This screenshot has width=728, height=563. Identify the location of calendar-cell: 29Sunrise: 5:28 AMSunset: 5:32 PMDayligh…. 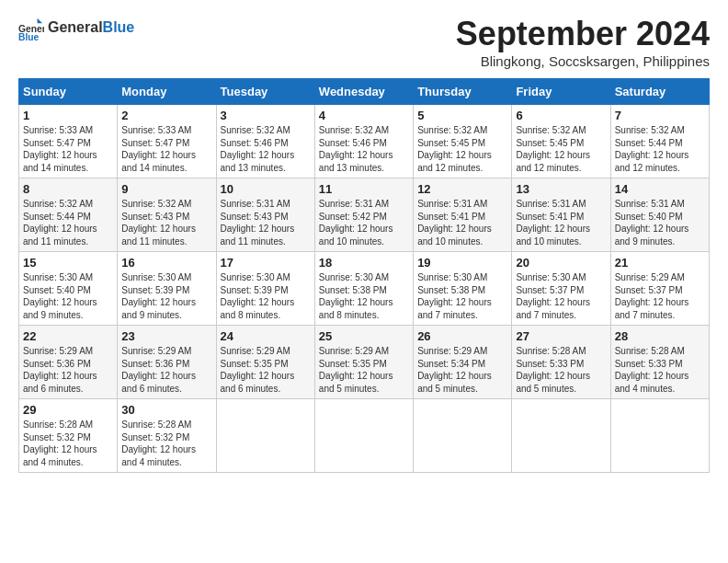
(68, 436).